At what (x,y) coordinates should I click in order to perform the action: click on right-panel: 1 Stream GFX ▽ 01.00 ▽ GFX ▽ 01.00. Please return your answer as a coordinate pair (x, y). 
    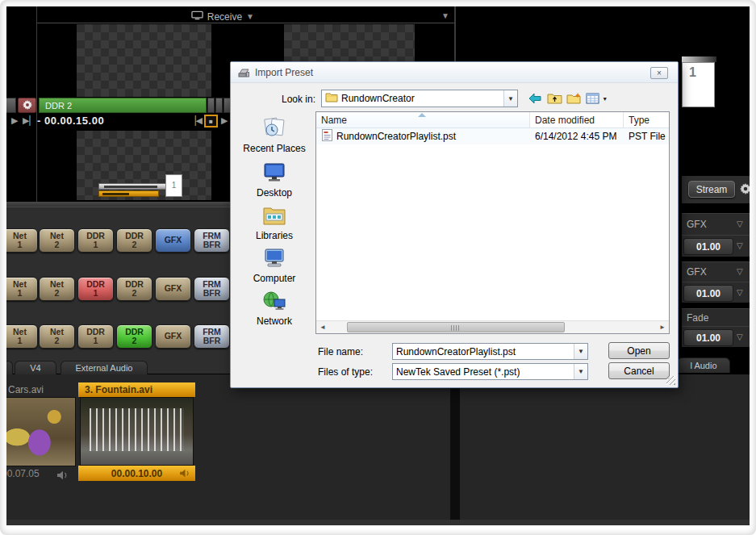
    Looking at the image, I should click on (716, 190).